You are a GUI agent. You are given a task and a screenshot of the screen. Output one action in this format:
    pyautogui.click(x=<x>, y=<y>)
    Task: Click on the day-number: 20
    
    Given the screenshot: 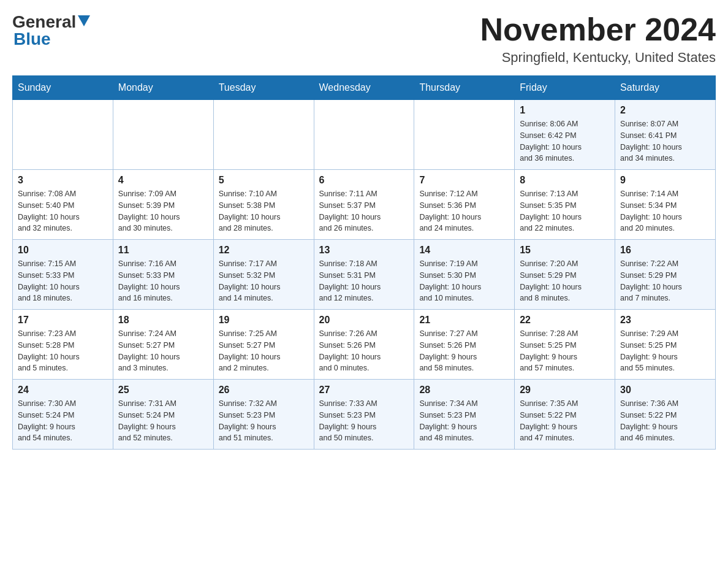 What is the action you would take?
    pyautogui.click(x=364, y=320)
    